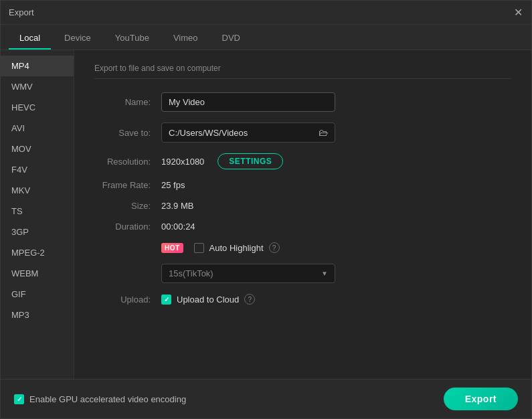  Describe the element at coordinates (186, 39) in the screenshot. I see `tab-vimeo: Vimeo` at that location.